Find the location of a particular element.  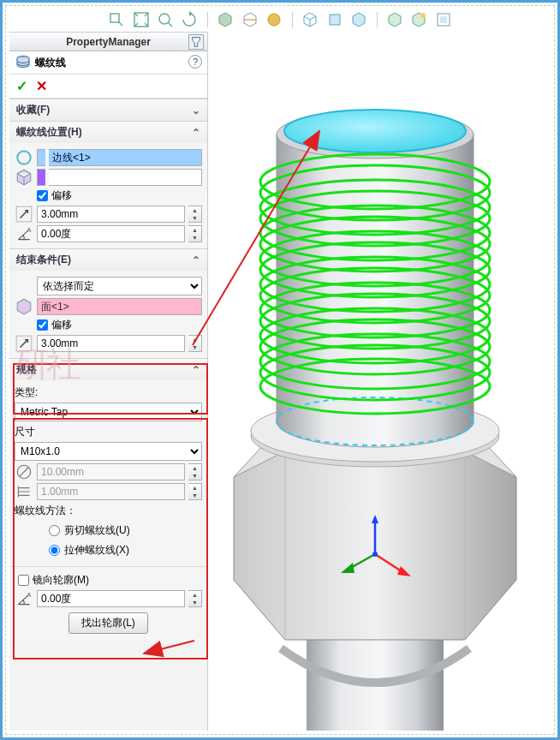

find-profile-button: 找出轮廓(L) is located at coordinates (108, 624).